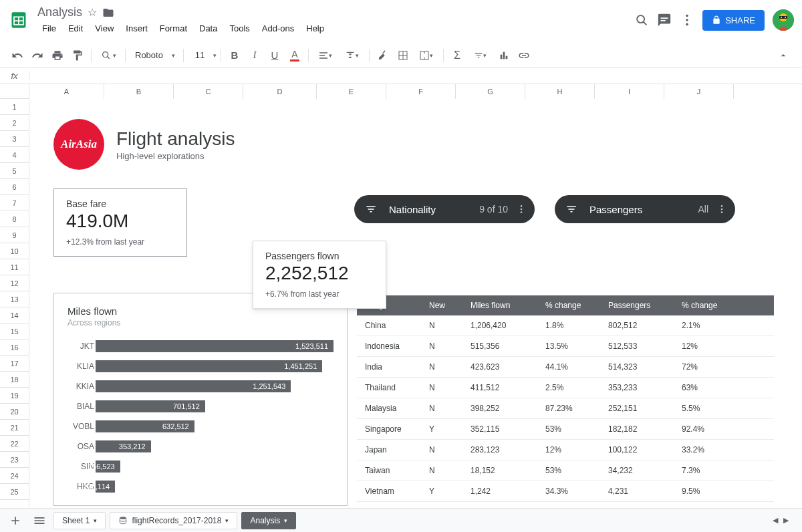 The width and height of the screenshot is (802, 532). I want to click on row-header-9: 9, so click(15, 235).